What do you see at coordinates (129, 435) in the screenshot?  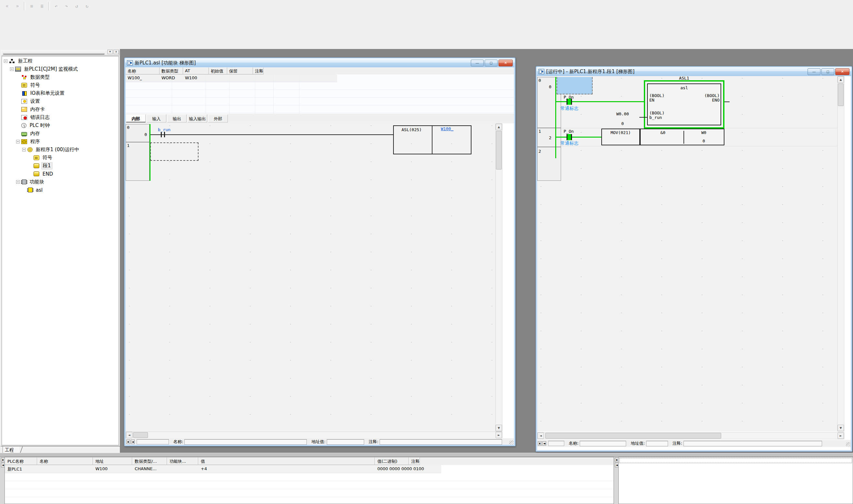 I see `scroll-left-button: ◄` at bounding box center [129, 435].